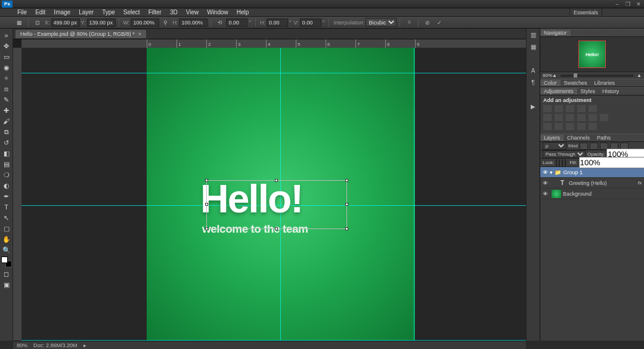  Describe the element at coordinates (7, 132) in the screenshot. I see `stamp-tool: ⧉` at that location.